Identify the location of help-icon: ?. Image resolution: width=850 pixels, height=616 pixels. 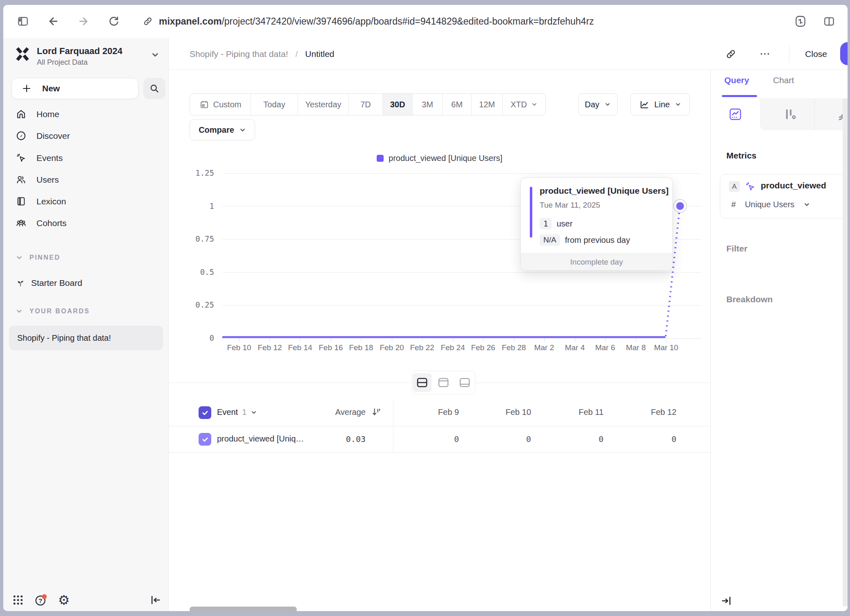
(41, 600).